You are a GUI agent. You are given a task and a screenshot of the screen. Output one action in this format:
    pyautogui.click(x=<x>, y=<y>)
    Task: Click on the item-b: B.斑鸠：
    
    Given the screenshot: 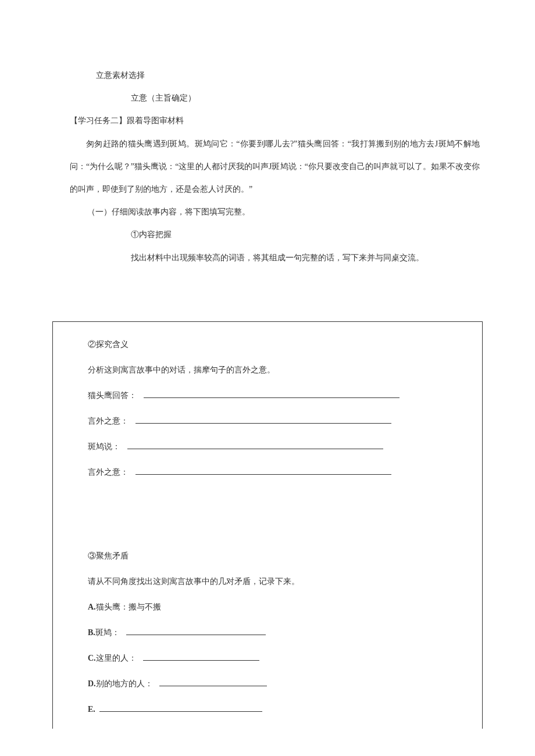 What is the action you would take?
    pyautogui.click(x=276, y=633)
    